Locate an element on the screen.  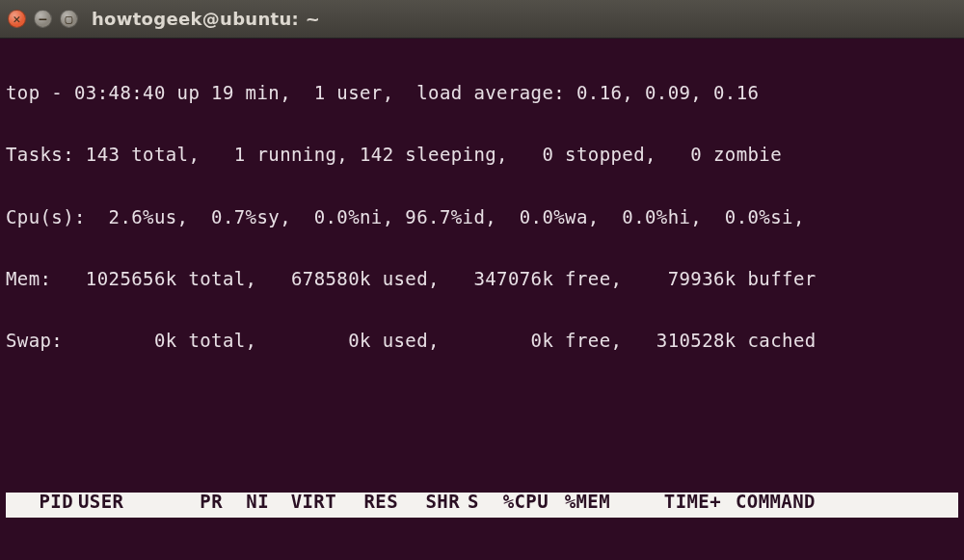
col-command: COMMAND is located at coordinates (840, 501).